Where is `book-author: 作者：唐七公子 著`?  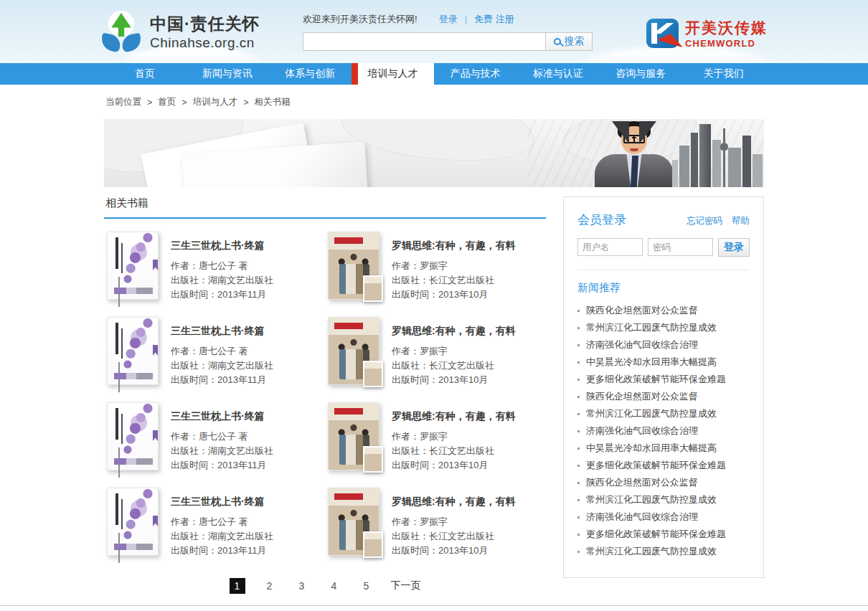 book-author: 作者：唐七公子 著 is located at coordinates (222, 522).